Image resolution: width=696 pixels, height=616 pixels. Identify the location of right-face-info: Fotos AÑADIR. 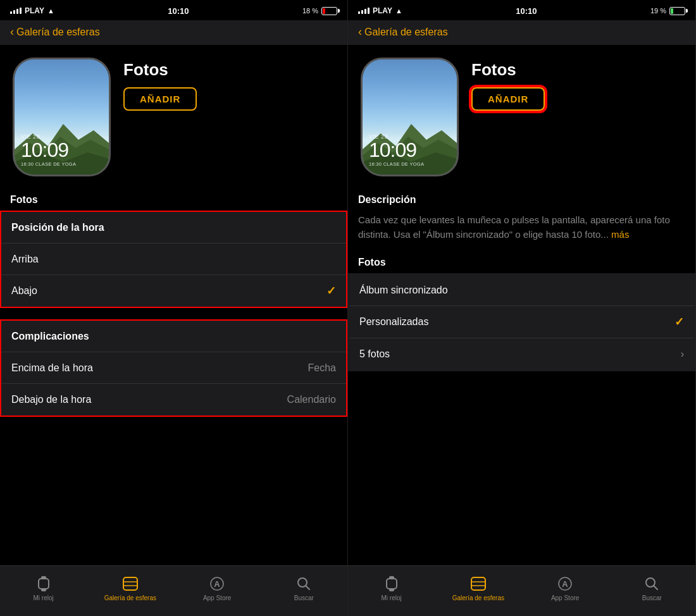
(578, 84).